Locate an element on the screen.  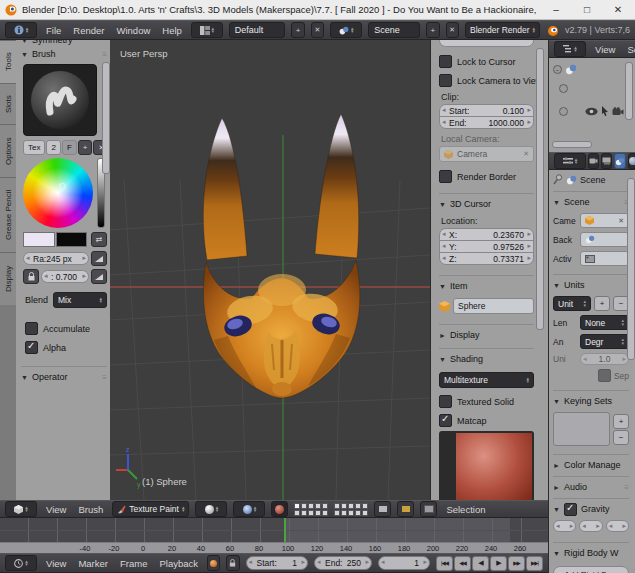
add-layout-button is located at coordinates (298, 30).